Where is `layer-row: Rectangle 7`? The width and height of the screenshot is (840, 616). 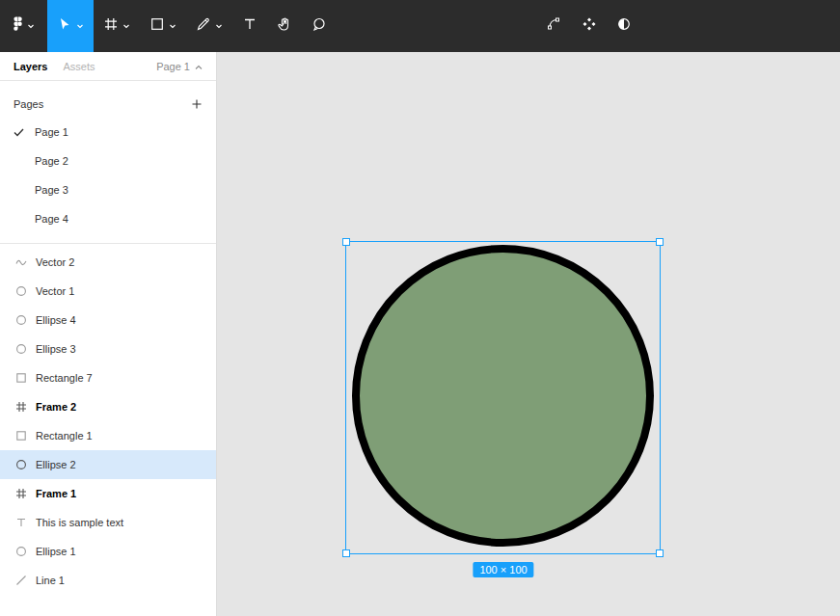 layer-row: Rectangle 7 is located at coordinates (108, 378).